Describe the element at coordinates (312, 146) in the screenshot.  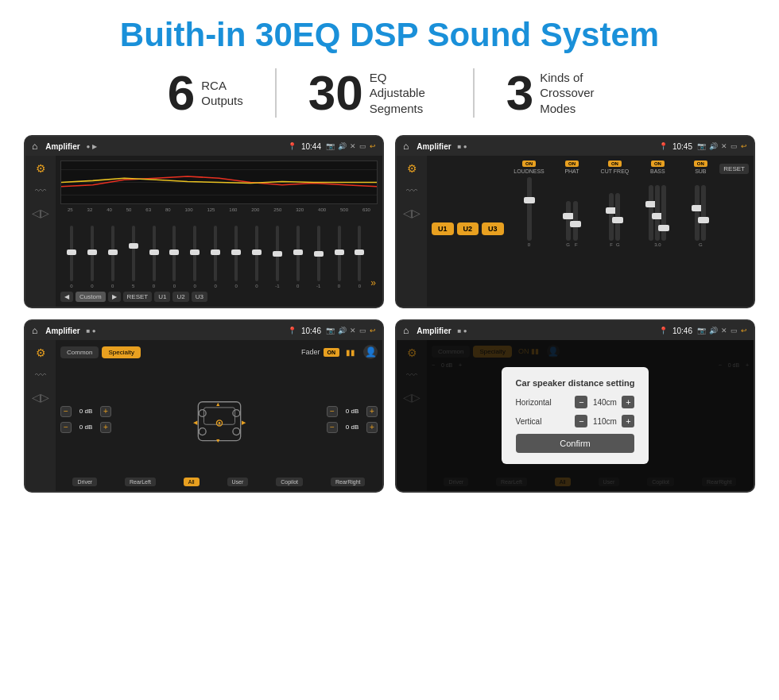
I see `time-1: 10:44` at that location.